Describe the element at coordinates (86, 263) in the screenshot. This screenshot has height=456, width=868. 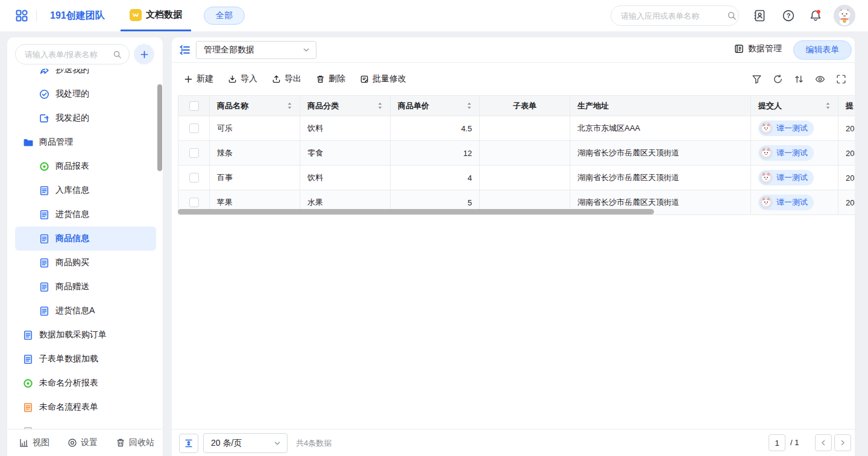
I see `sidebar-item-product-buy: 商品购买` at that location.